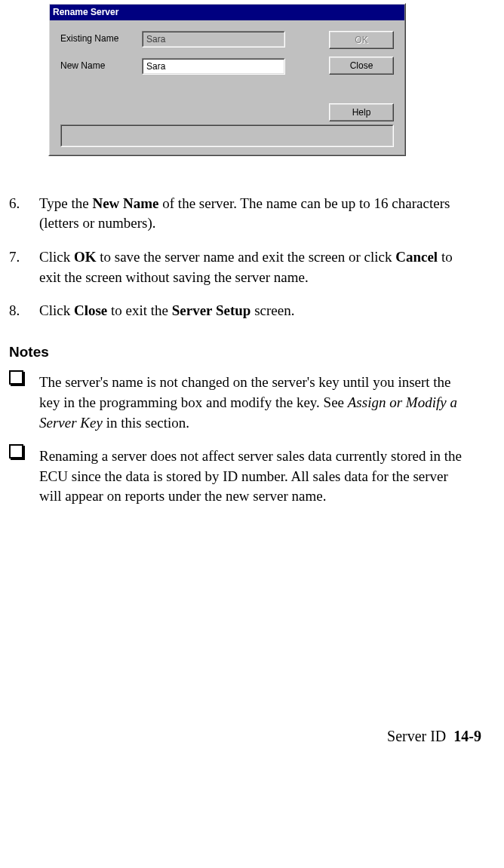 Image resolution: width=504 pixels, height=868 pixels. What do you see at coordinates (227, 12) in the screenshot?
I see `dialog-titlebar: Rename Server` at bounding box center [227, 12].